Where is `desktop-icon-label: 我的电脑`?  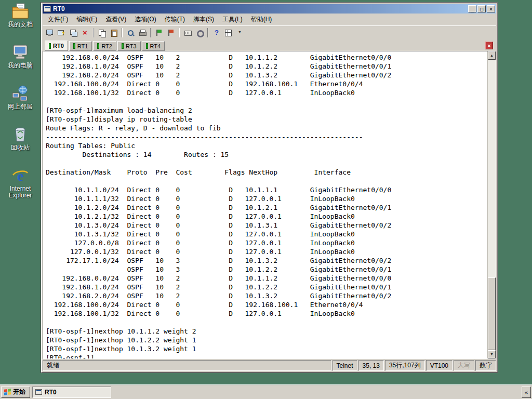
desktop-icon-label: 我的电脑 is located at coordinates (20, 65).